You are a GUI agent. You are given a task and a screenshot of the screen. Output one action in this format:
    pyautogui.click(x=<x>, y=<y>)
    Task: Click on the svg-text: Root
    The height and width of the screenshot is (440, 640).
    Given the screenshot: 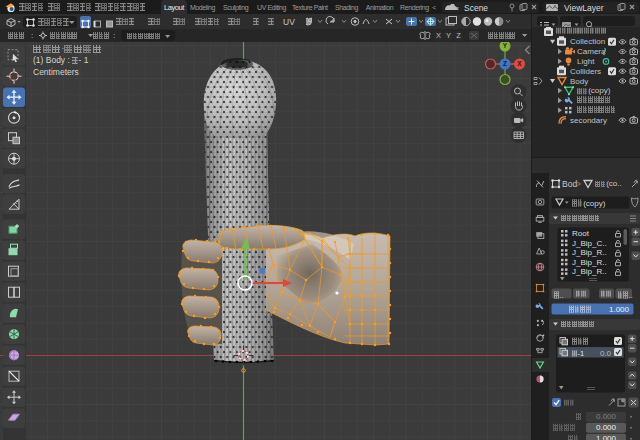 What is the action you would take?
    pyautogui.click(x=581, y=234)
    